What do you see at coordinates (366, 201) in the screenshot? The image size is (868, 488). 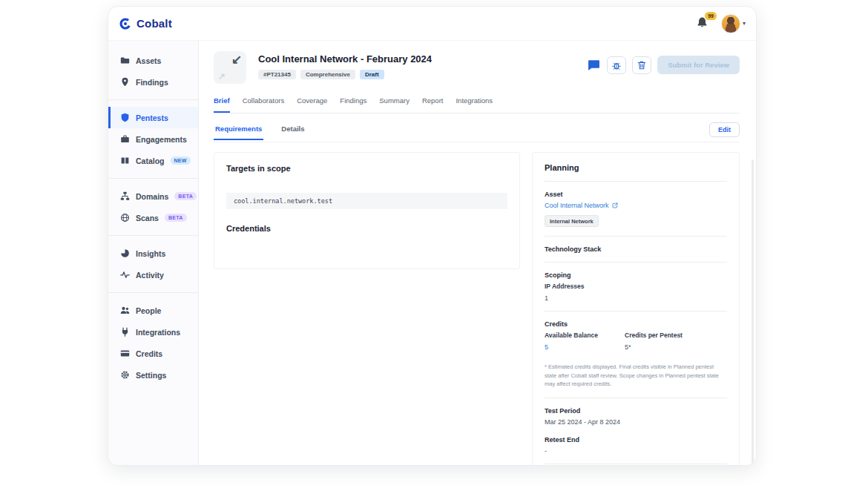 I see `target-row: cool.internal.network.test` at bounding box center [366, 201].